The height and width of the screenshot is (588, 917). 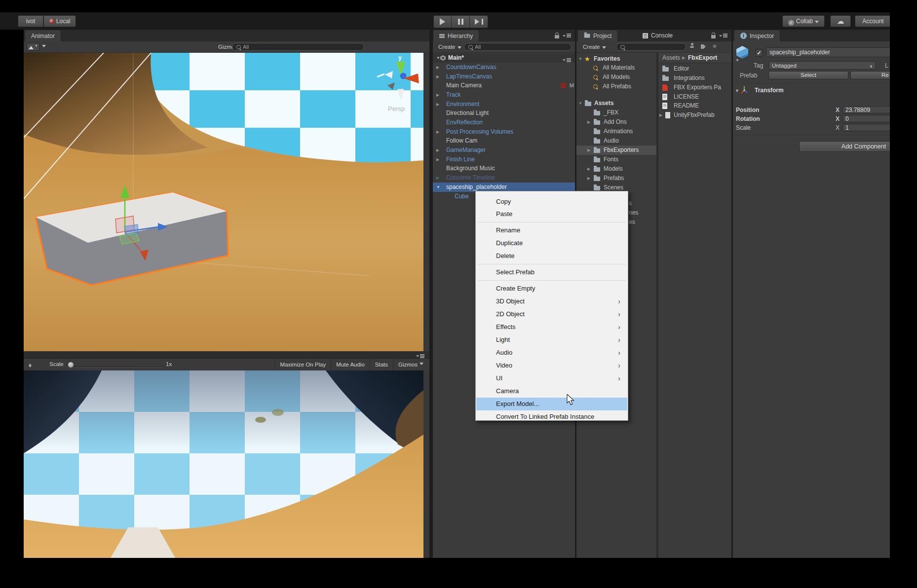 What do you see at coordinates (504, 105) in the screenshot?
I see `hierarchy-item: ▶Environment` at bounding box center [504, 105].